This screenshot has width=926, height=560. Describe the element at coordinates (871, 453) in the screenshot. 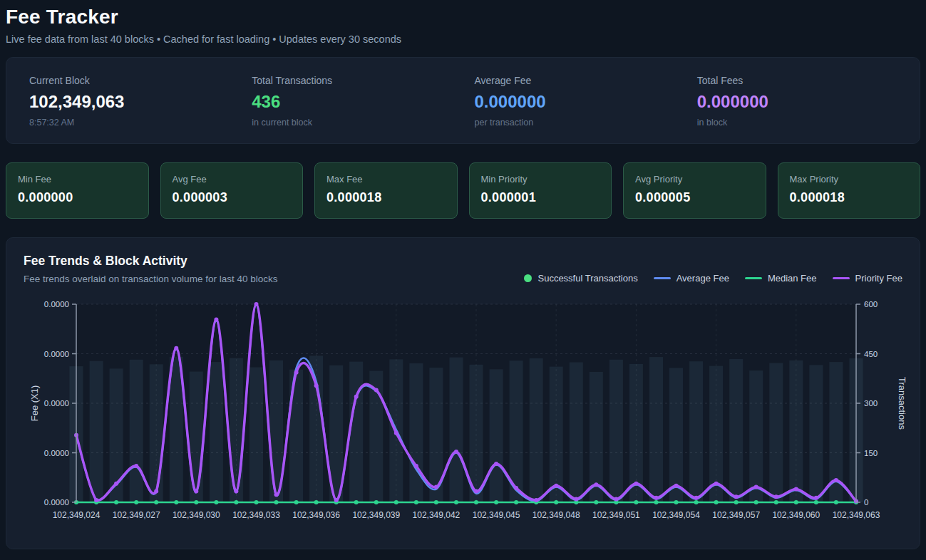

I see `svg-text: 150` at that location.